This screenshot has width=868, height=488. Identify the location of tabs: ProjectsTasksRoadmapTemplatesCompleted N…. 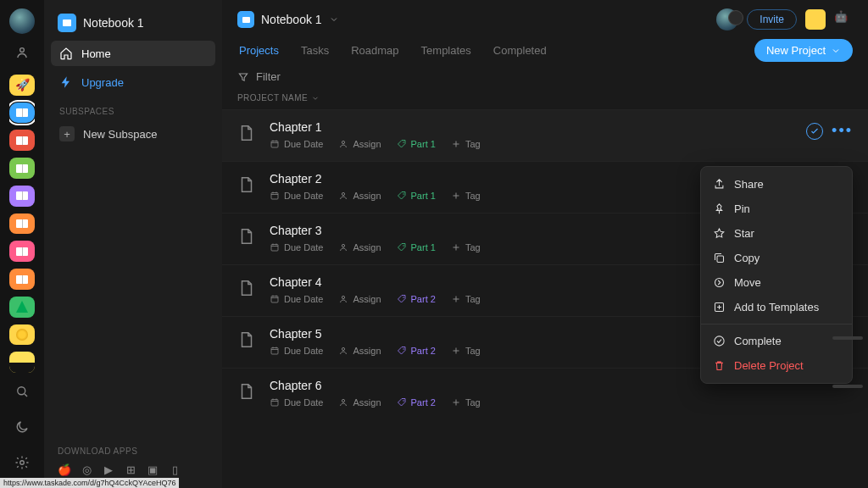
(545, 51).